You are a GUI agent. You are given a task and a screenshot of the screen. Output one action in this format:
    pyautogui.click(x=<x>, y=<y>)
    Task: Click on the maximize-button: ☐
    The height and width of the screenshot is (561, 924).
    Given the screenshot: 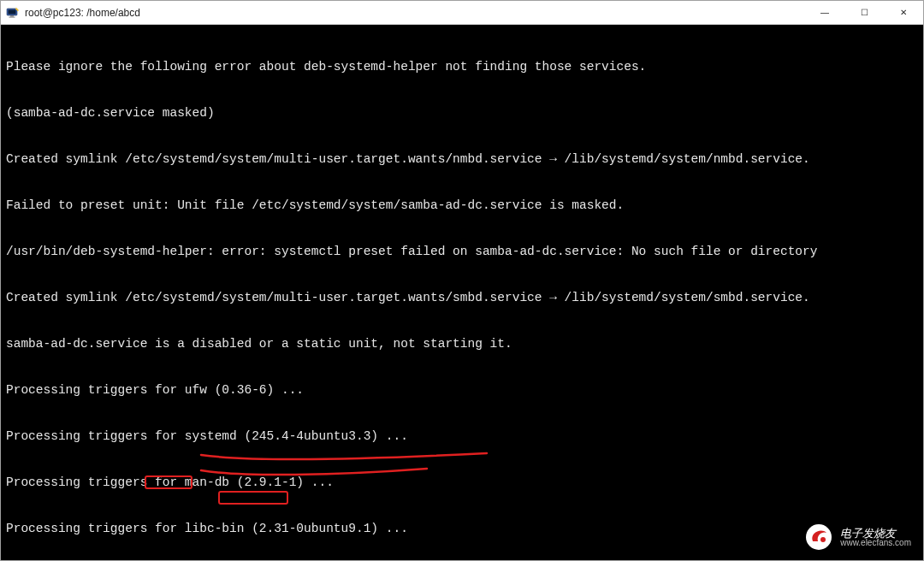 What is the action you would take?
    pyautogui.click(x=864, y=12)
    